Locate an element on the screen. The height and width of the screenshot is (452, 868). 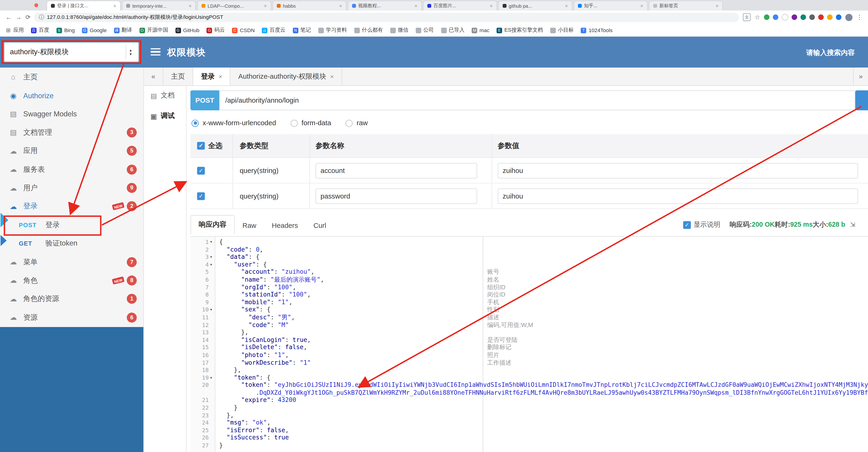
content-tab-主页: 主页 is located at coordinates (179, 77).